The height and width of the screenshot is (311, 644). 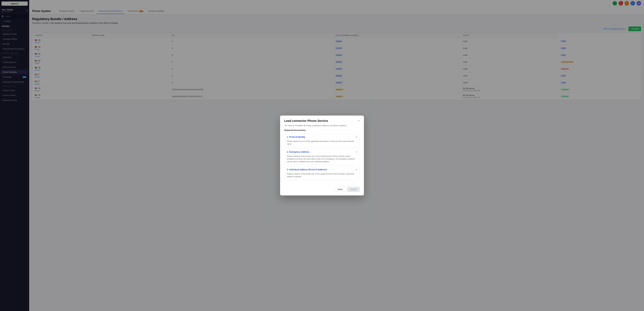 I want to click on doc-item-1: 2. Emergency Address ▾ Physical address …, so click(x=322, y=157).